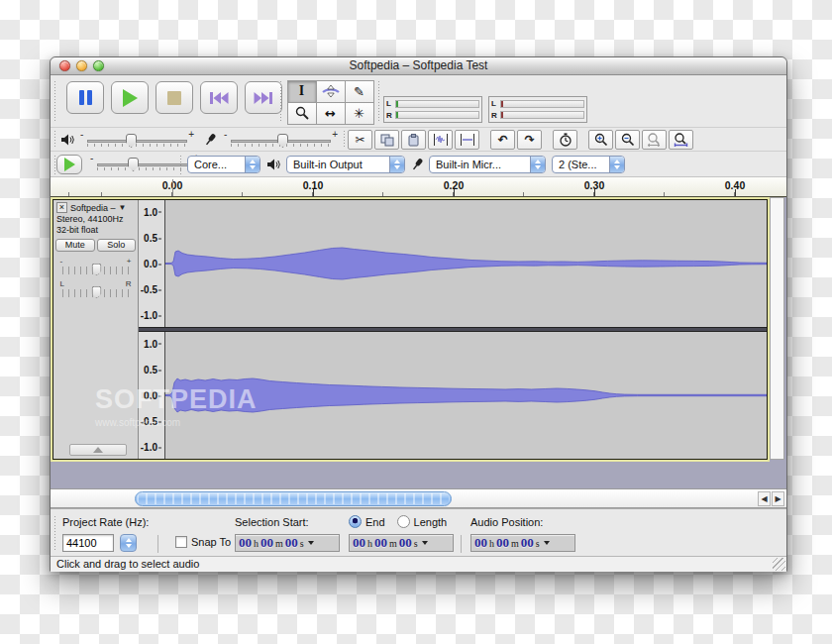  I want to click on titlebar: Softpedia – Softpedia Test, so click(418, 66).